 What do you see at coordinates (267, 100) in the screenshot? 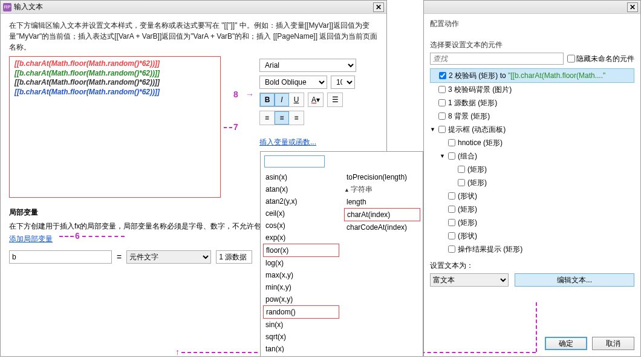
I see `bold-button: B` at bounding box center [267, 100].